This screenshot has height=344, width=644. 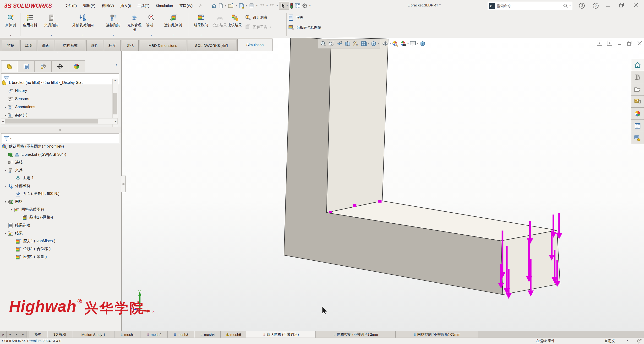 What do you see at coordinates (305, 6) in the screenshot?
I see `settings-gear-button` at bounding box center [305, 6].